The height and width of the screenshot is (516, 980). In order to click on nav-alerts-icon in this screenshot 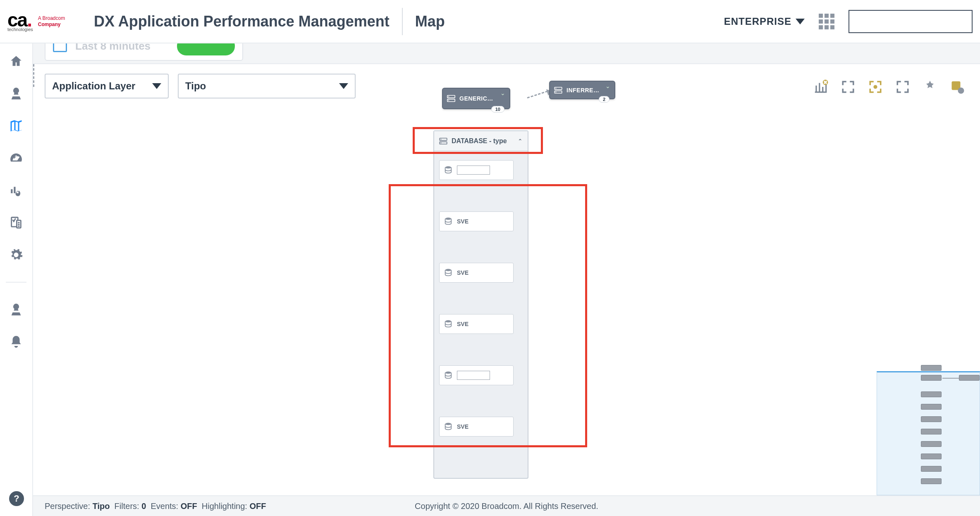, I will do `click(16, 342)`.